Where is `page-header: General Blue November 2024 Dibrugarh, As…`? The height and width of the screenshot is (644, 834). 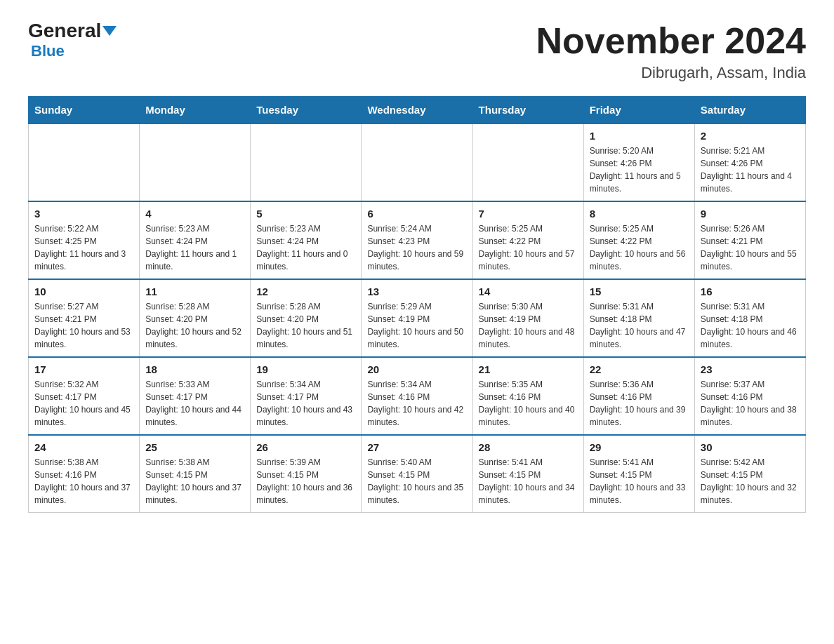 page-header: General Blue November 2024 Dibrugarh, As… is located at coordinates (417, 52).